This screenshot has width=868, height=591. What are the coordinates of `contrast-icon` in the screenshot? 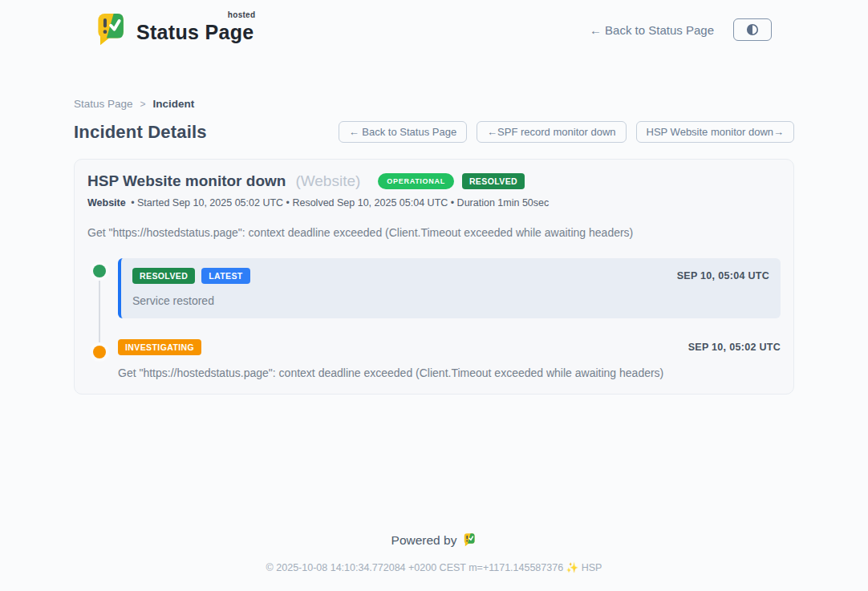 It's located at (752, 30).